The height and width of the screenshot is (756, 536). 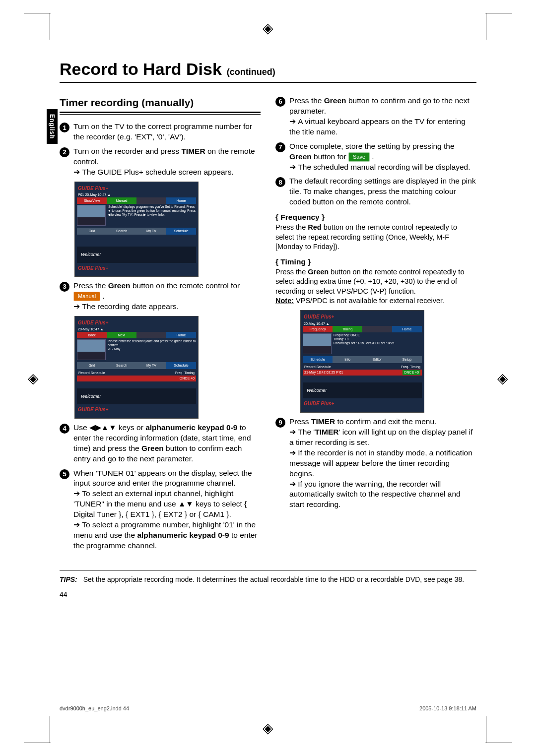 What do you see at coordinates (87, 297) in the screenshot?
I see `manual-pill: Manual` at bounding box center [87, 297].